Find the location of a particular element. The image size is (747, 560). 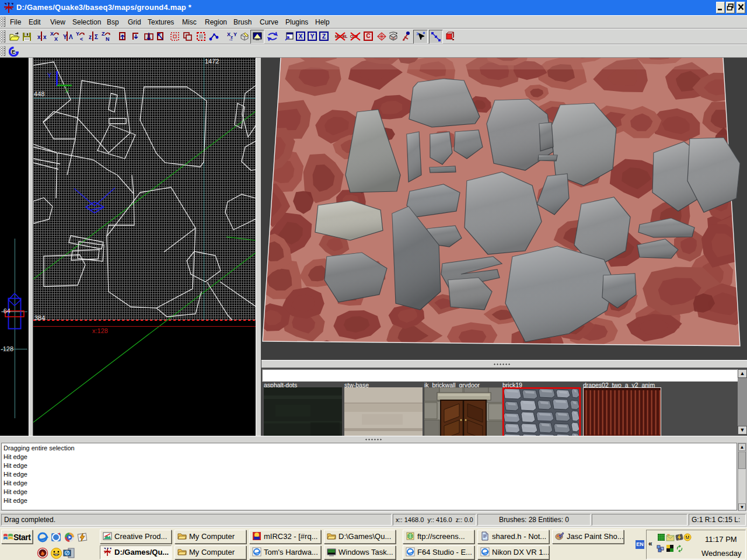

svg-text: 448 is located at coordinates (39, 94).